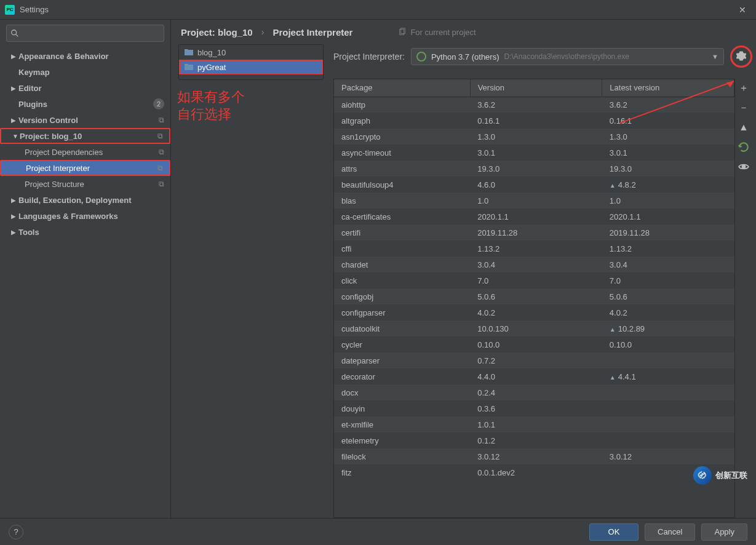 The image size is (756, 545). What do you see at coordinates (534, 121) in the screenshot?
I see `table-row: altgraph0.16.10.16.1` at bounding box center [534, 121].